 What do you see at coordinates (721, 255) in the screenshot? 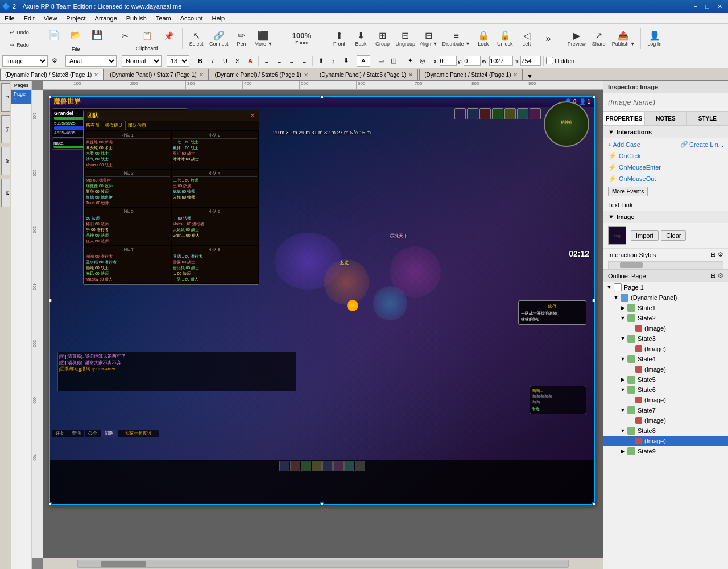
I see `int-styles-icon-gear: ⚙` at bounding box center [721, 255].